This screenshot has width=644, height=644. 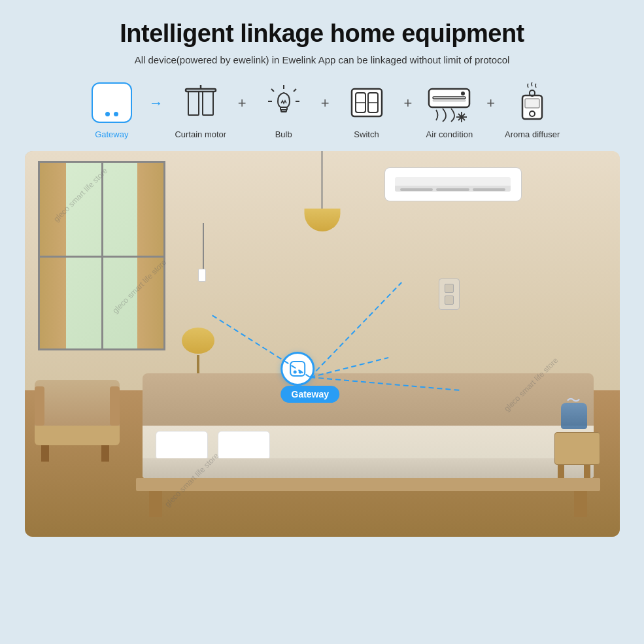 I want to click on bed-leg-fr, so click(x=581, y=504).